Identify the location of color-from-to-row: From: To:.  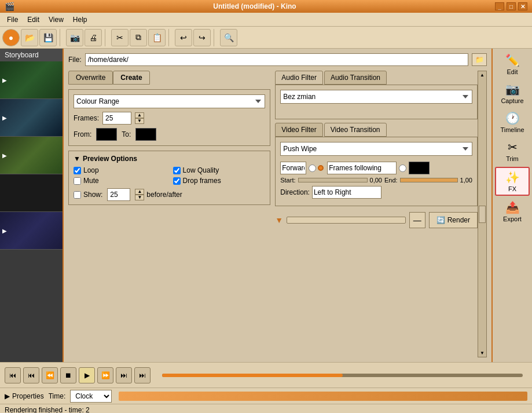
(169, 134).